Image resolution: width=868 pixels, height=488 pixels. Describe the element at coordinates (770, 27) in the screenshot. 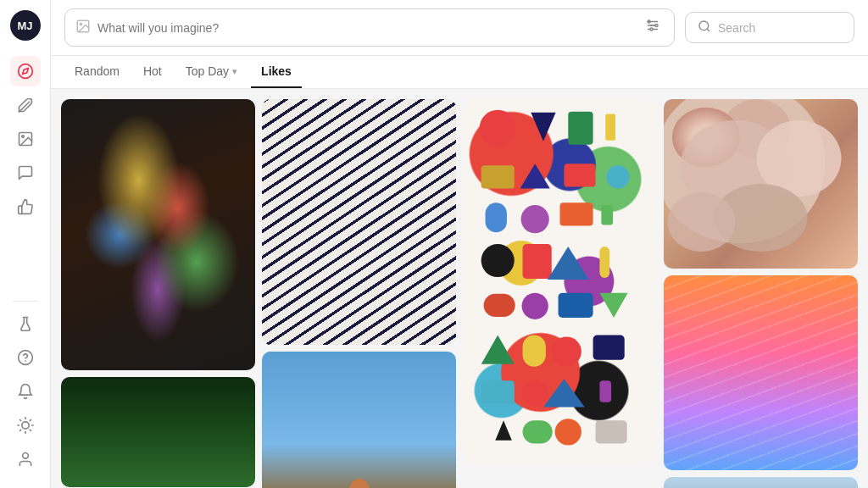

I see `side-search-bar: Search` at that location.